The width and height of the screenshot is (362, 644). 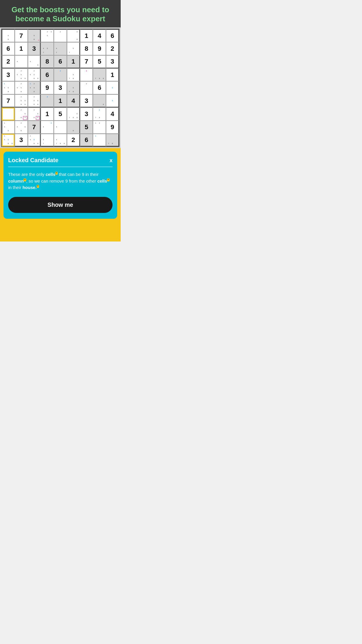 What do you see at coordinates (21, 88) in the screenshot?
I see `table-row: 2458` at bounding box center [21, 88].